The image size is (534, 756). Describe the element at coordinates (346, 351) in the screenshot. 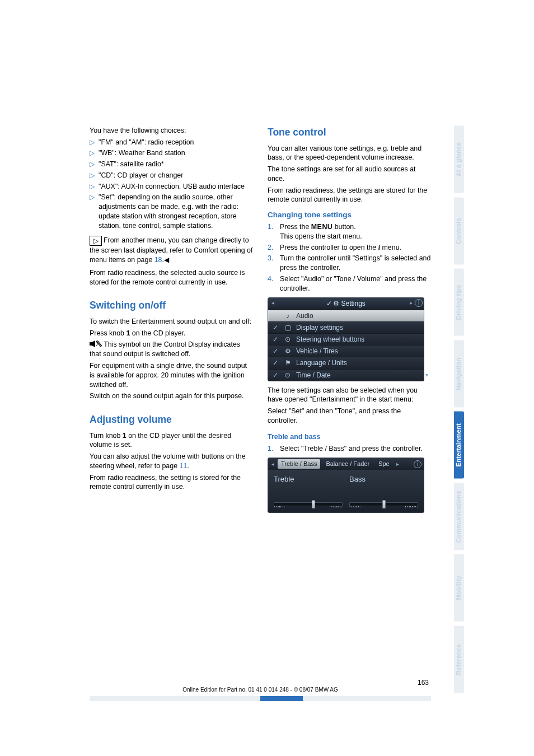

I see `settings-row-vehicle-tires: ✓⚙Vehicle / Tires` at that location.